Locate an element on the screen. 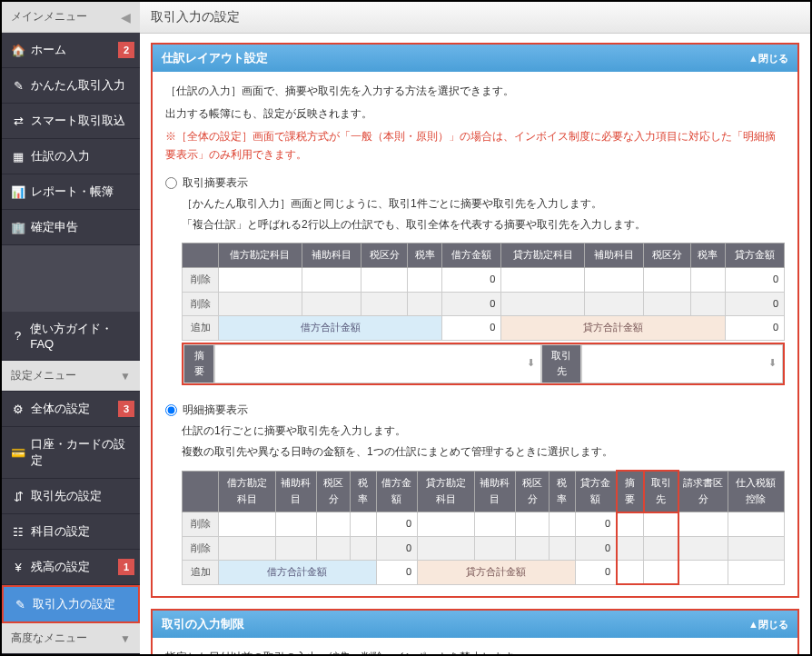 Image resolution: width=812 pixels, height=656 pixels. input-restriction-panel: 取引の入力制限 ▲閉じる 指定した日付以前の取引の入力、編集、削除、インポートを… is located at coordinates (475, 631).